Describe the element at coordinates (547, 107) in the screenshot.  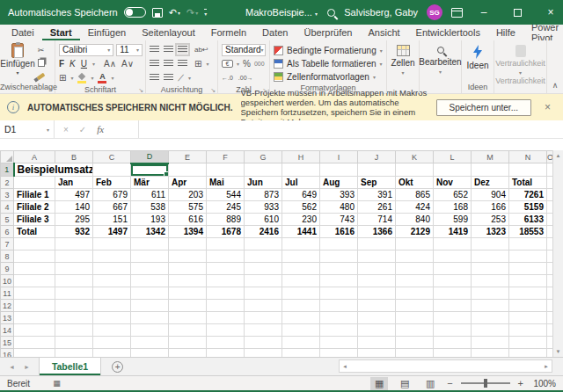
I see `warning-close-icon: ×` at that location.